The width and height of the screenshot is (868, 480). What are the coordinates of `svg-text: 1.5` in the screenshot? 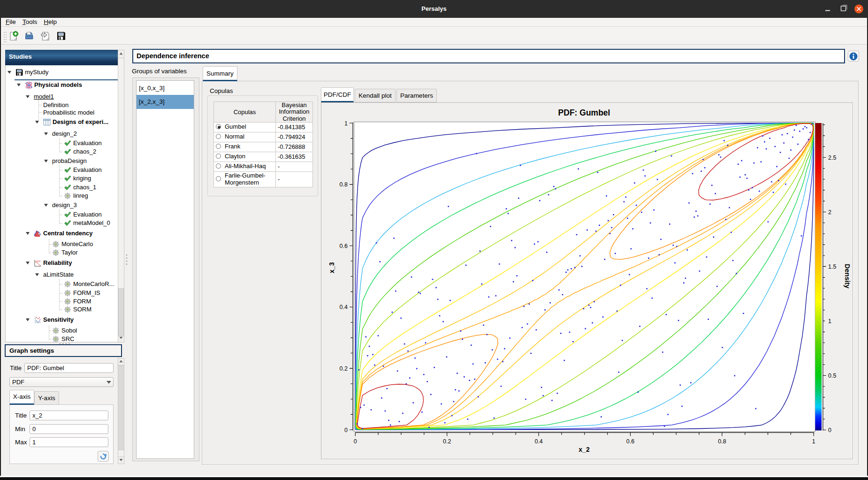 It's located at (832, 267).